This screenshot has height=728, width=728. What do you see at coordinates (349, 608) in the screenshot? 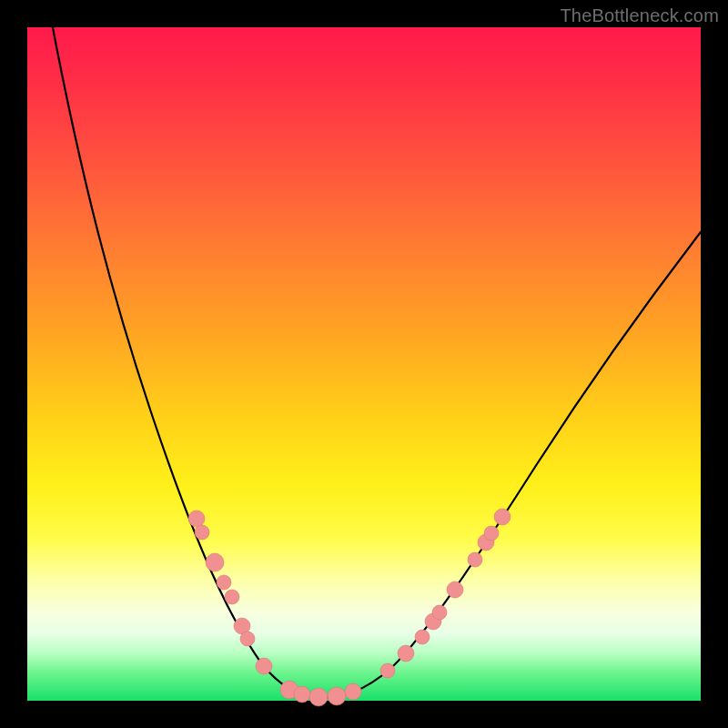
I see `data-dots` at bounding box center [349, 608].